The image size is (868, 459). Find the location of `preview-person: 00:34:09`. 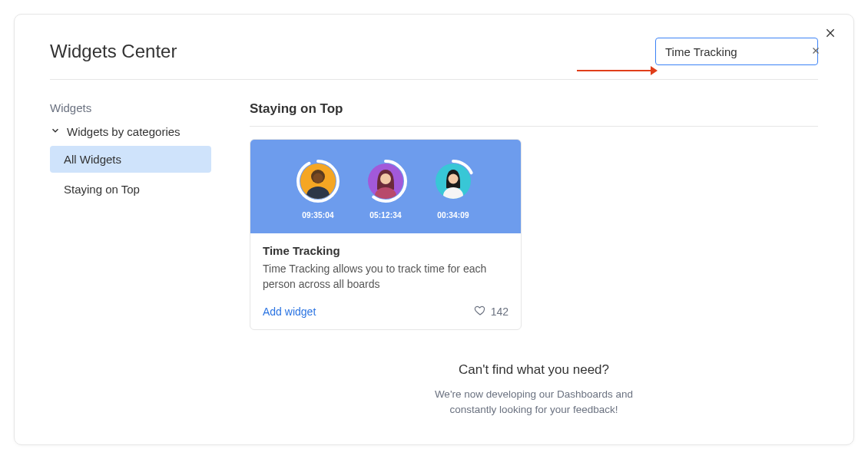

preview-person: 00:34:09 is located at coordinates (453, 189).